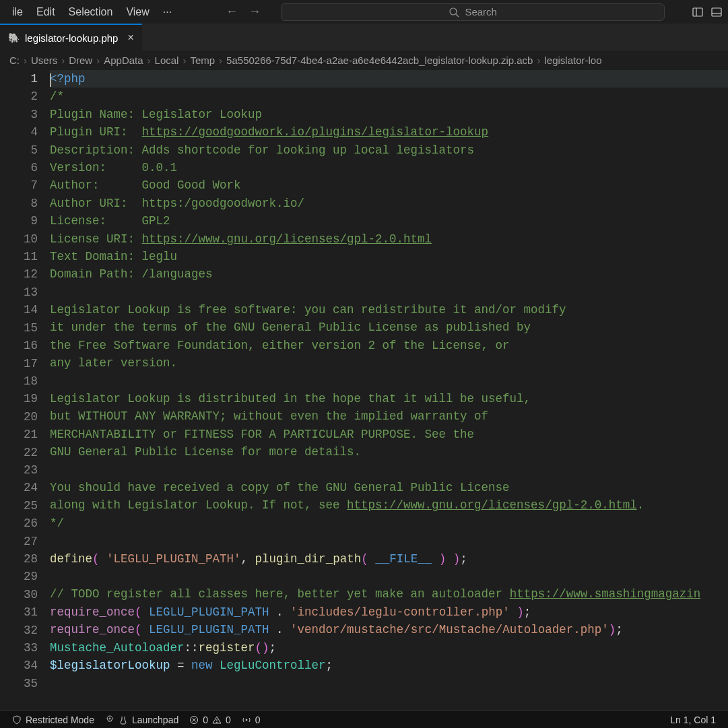 The height and width of the screenshot is (728, 728). Describe the element at coordinates (389, 559) in the screenshot. I see `code-line: define( 'LEGLU_PLUGIN_PATH', plugin_dir_…` at that location.